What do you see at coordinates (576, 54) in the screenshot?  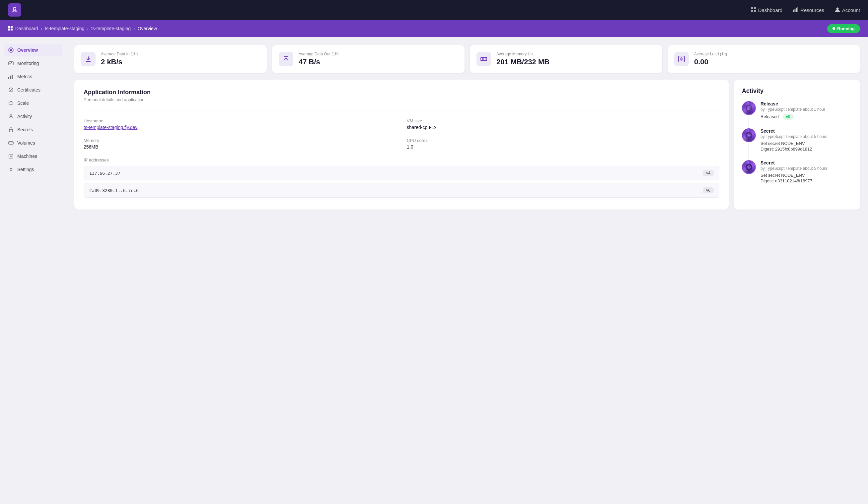 I see `stat-label-memory: Average Memory Us...` at bounding box center [576, 54].